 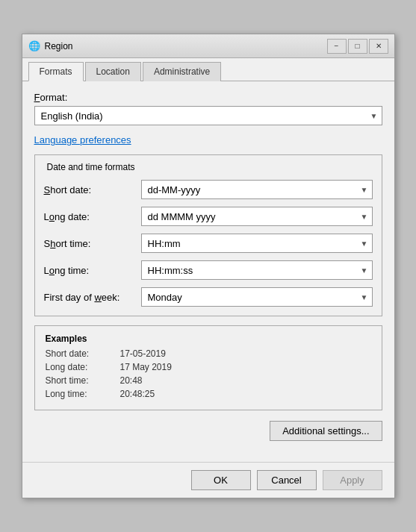 What do you see at coordinates (208, 243) in the screenshot?
I see `short-time-row: Short time: HH:mm h:mm tt ▼` at bounding box center [208, 243].